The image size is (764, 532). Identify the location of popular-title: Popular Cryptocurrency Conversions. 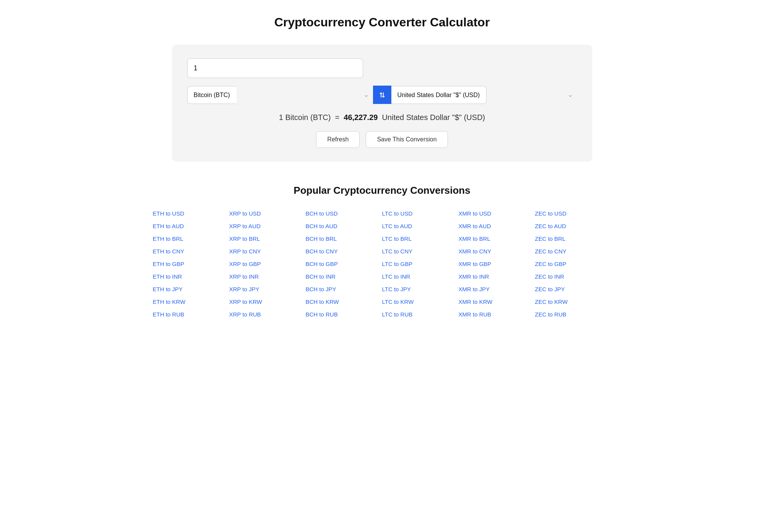
(382, 190).